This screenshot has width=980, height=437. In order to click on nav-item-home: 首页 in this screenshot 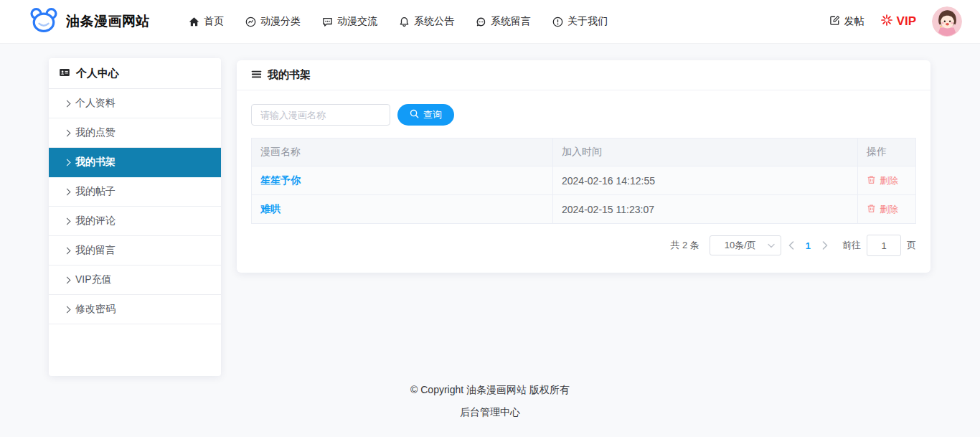, I will do `click(207, 22)`.